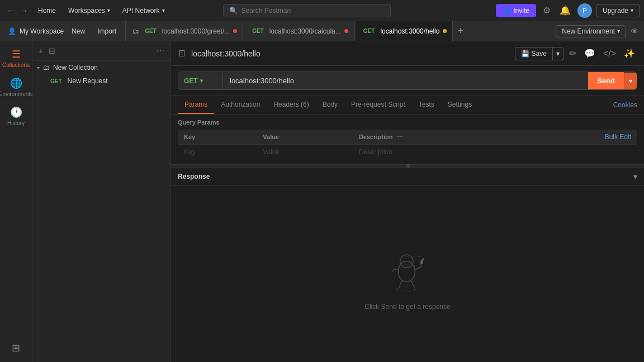  Describe the element at coordinates (107, 31) in the screenshot. I see `import-button: Import` at that location.